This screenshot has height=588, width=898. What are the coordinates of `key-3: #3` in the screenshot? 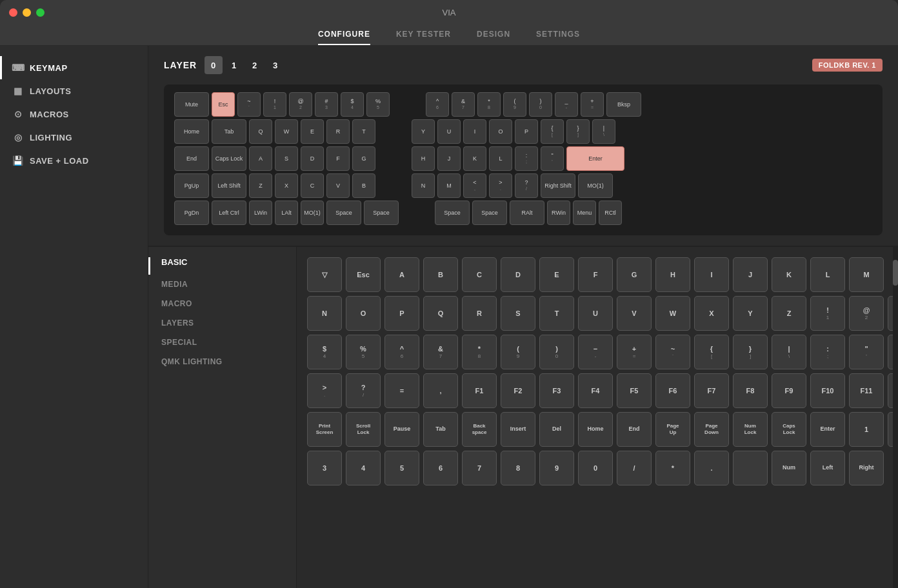 It's located at (326, 104).